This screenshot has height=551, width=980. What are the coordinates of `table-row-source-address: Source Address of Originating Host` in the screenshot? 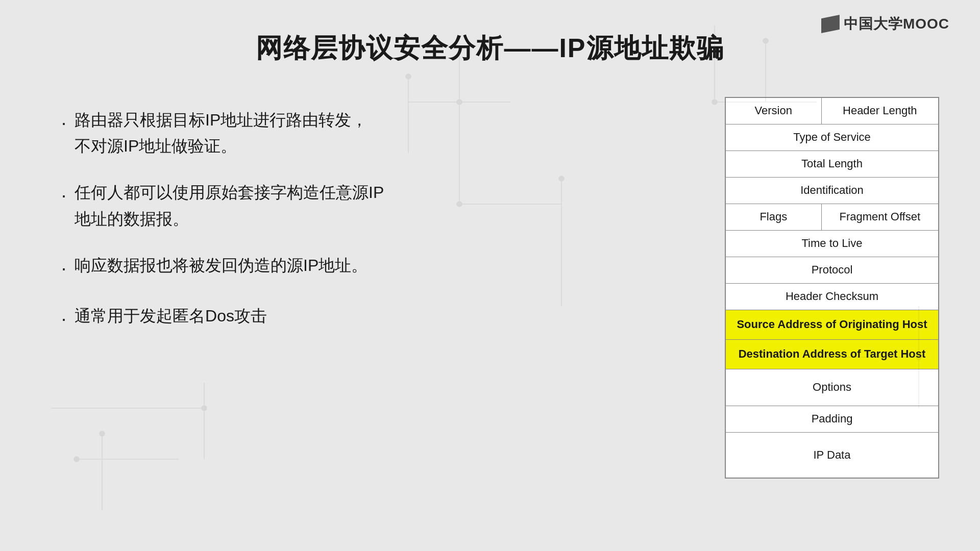 It's located at (832, 324).